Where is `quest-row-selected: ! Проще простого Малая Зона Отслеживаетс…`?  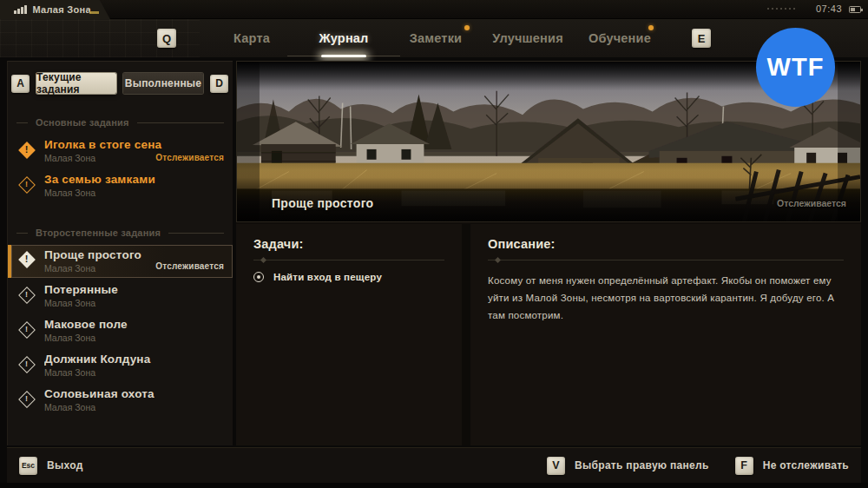
quest-row-selected: ! Проще простого Малая Зона Отслеживаетс… is located at coordinates (120, 261).